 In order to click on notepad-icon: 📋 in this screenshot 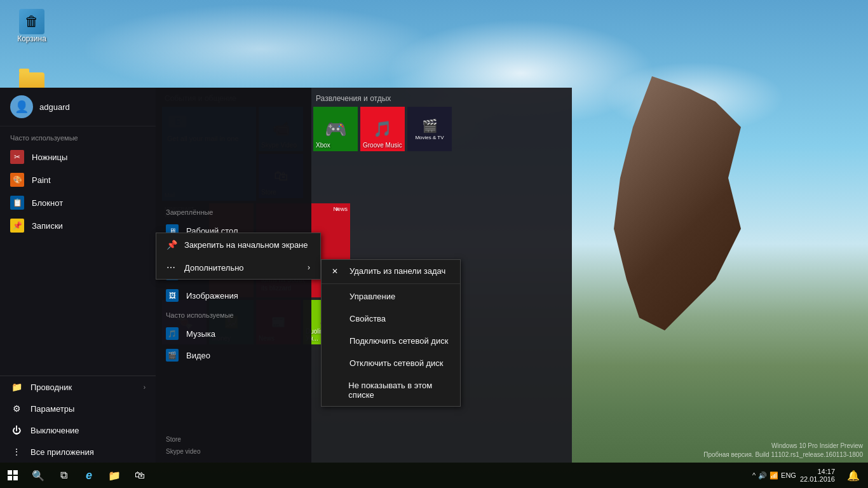, I will do `click(17, 203)`.